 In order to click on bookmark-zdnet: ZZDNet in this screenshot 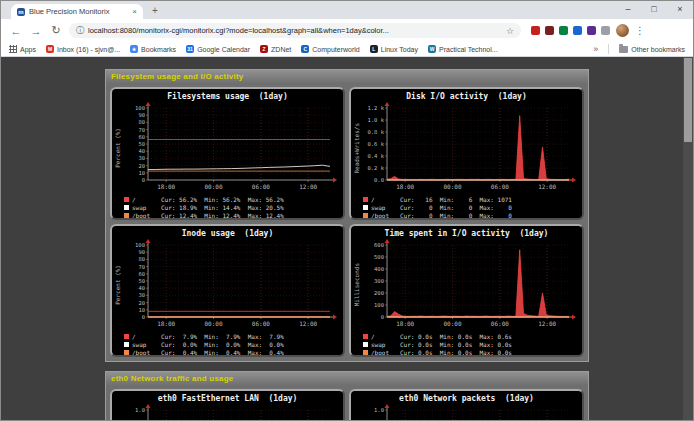, I will do `click(276, 49)`.